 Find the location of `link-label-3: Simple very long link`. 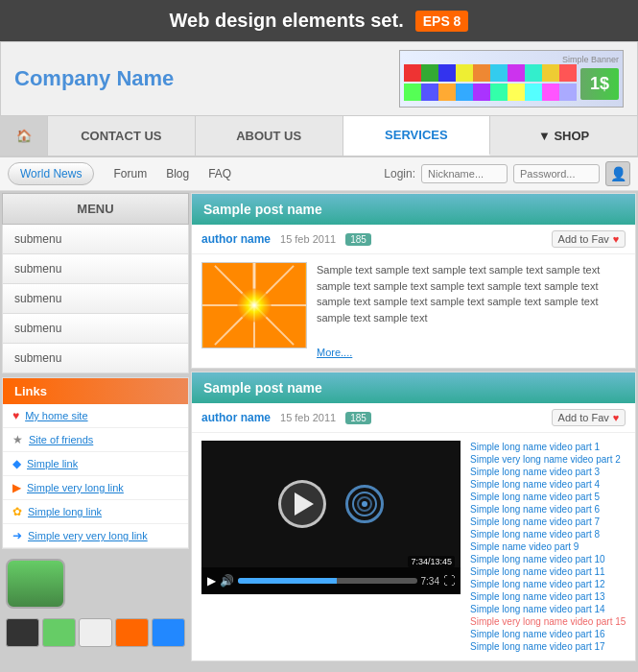

link-label-3: Simple very long link is located at coordinates (75, 488).